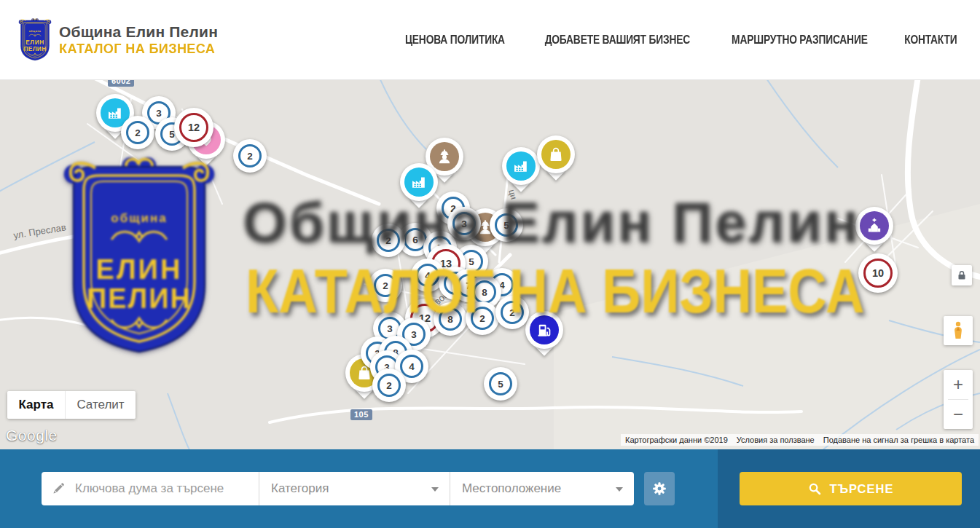  I want to click on pencil-icon, so click(58, 489).